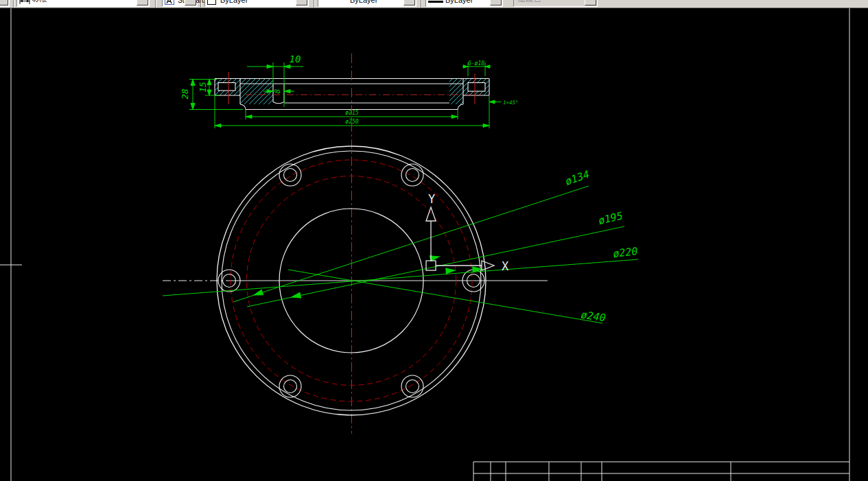 The image size is (868, 481). I want to click on dia-outer-ring-label: ø240, so click(594, 317).